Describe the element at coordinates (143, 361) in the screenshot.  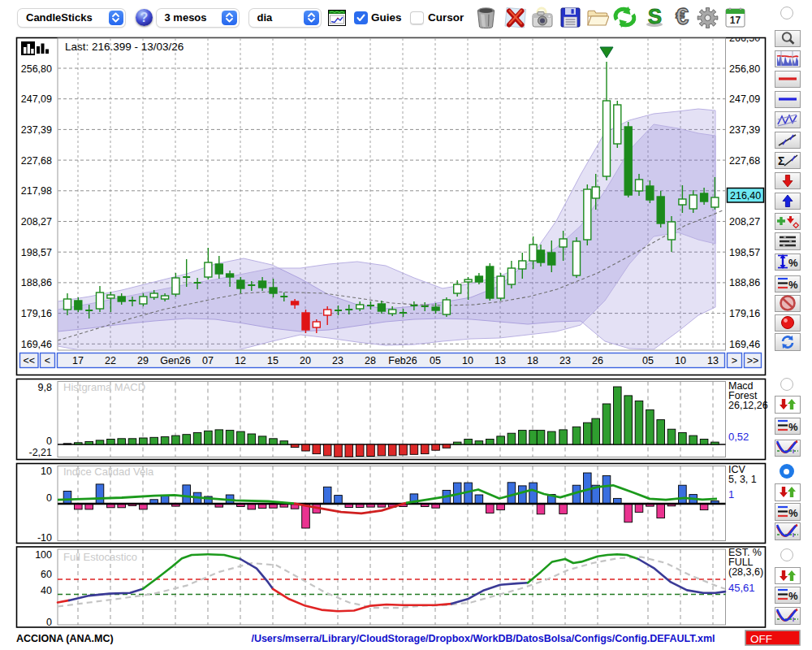
I see `svg-text: 29` at that location.